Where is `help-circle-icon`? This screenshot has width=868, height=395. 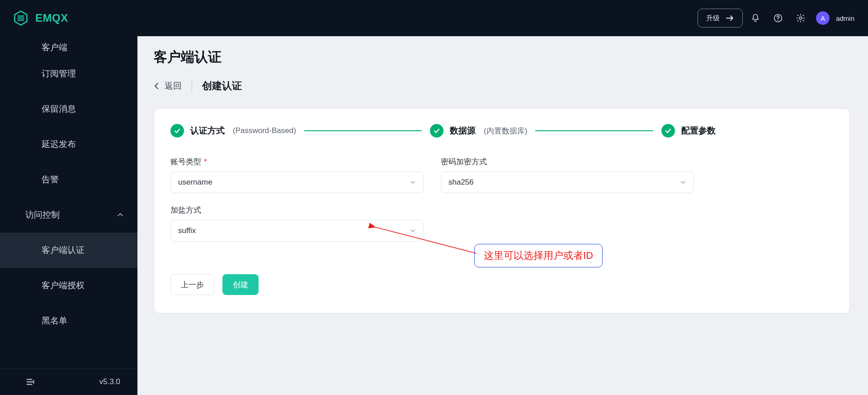
help-circle-icon is located at coordinates (778, 18).